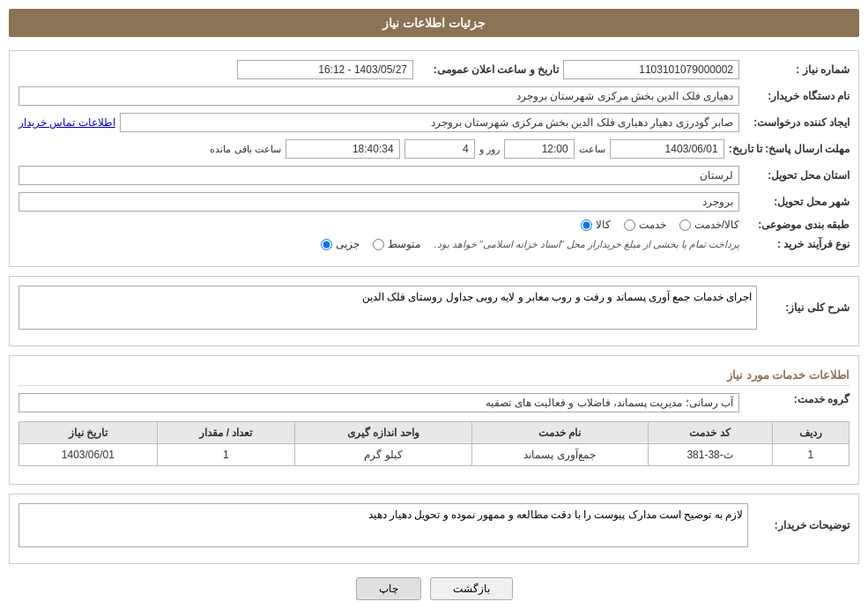  What do you see at coordinates (797, 244) in the screenshot?
I see `purchase-type-label: نوع فرآیند خرید :` at bounding box center [797, 244].